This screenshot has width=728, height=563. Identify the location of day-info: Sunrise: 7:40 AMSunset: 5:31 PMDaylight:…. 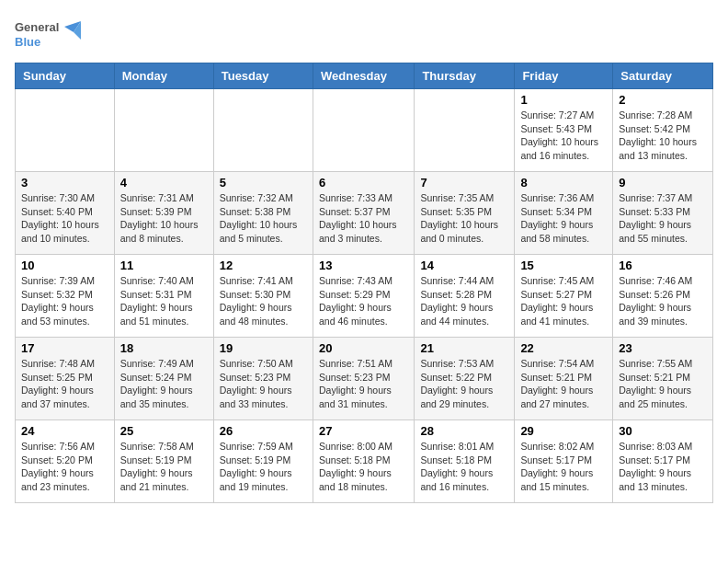
(164, 302).